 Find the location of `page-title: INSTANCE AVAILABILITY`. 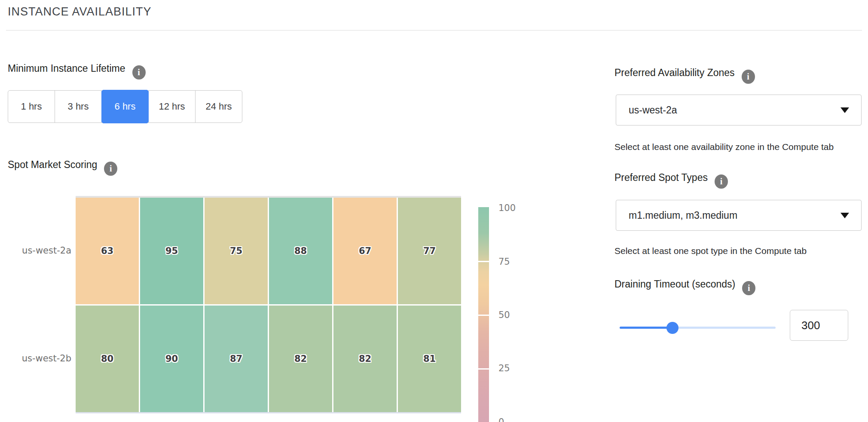

page-title: INSTANCE AVAILABILITY is located at coordinates (80, 12).